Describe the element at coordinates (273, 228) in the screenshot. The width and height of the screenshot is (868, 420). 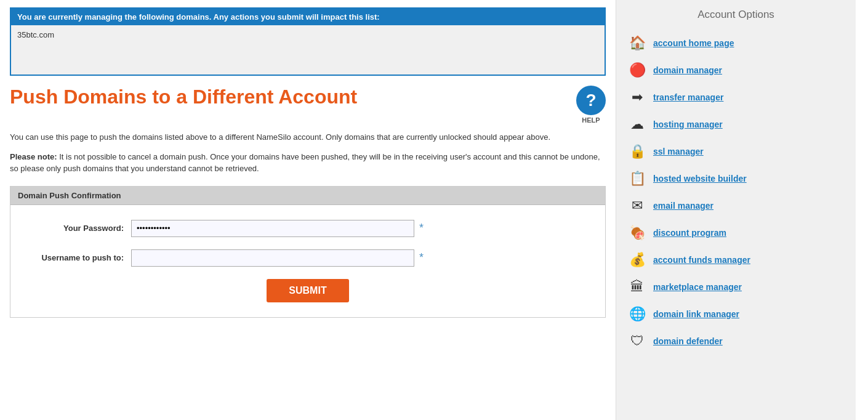
I see `password-input` at that location.